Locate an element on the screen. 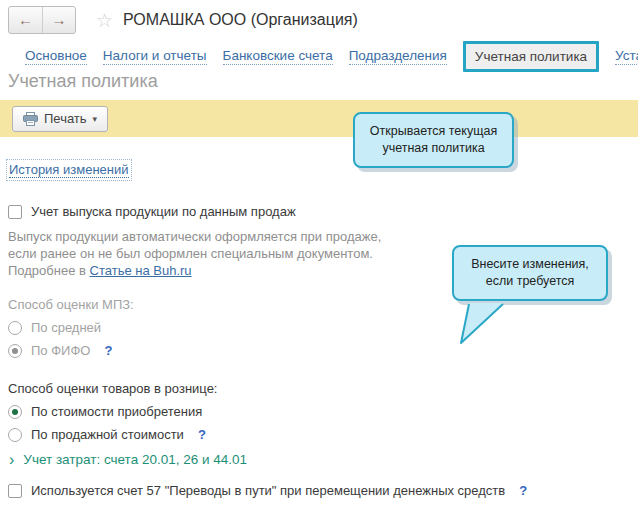  tab-bankovskie-scheta: Банковские счета is located at coordinates (278, 56).